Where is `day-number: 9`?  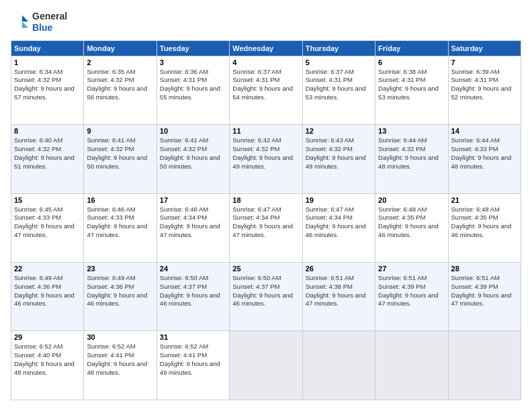
day-number: 9 is located at coordinates (120, 131).